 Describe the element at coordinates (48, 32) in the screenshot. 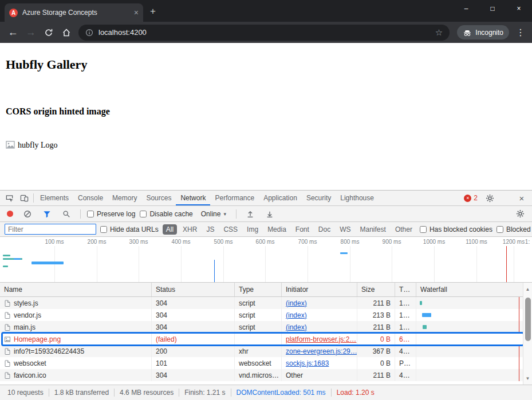

I see `refresh-button` at that location.